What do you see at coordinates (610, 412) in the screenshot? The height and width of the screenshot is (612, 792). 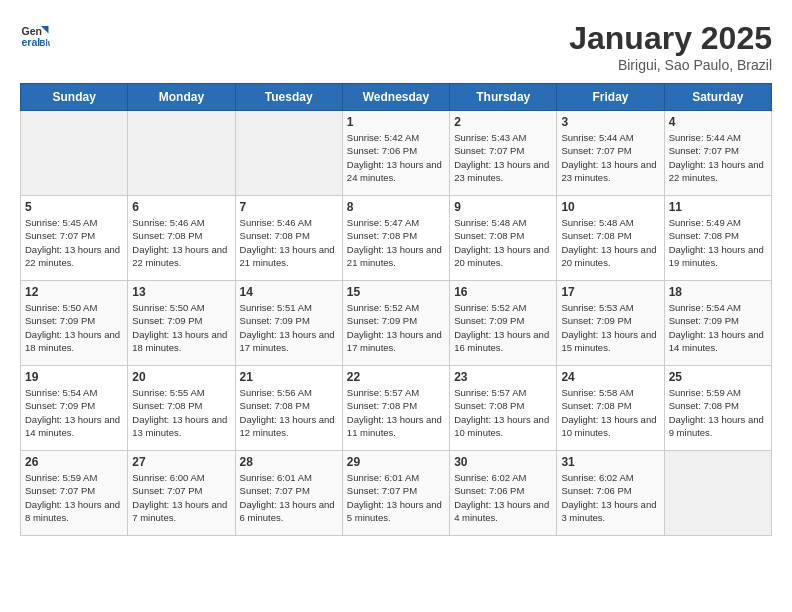 I see `day-info: Sunrise: 5:58 AM Sunset: 7:08 PM Dayligh…` at bounding box center [610, 412].